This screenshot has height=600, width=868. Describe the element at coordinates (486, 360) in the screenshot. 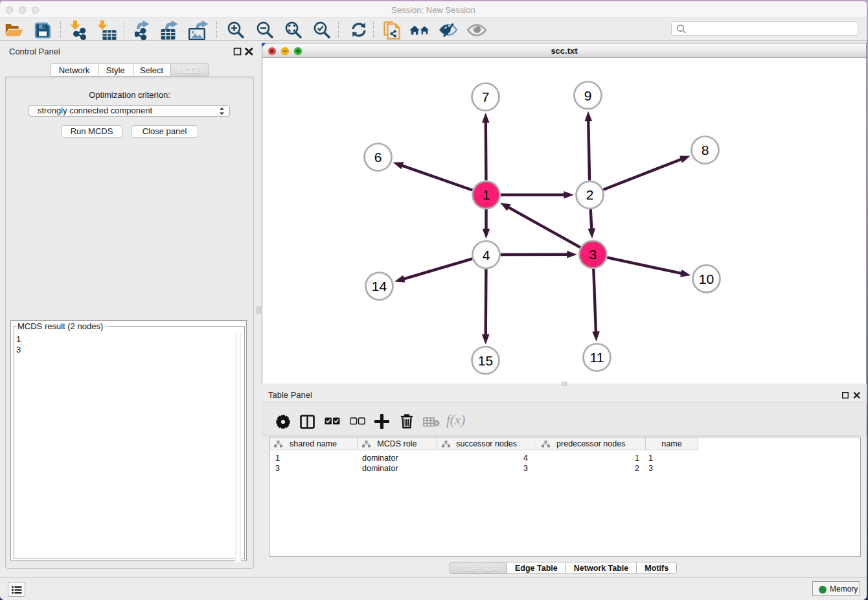

I see `svg-text: 15` at that location.